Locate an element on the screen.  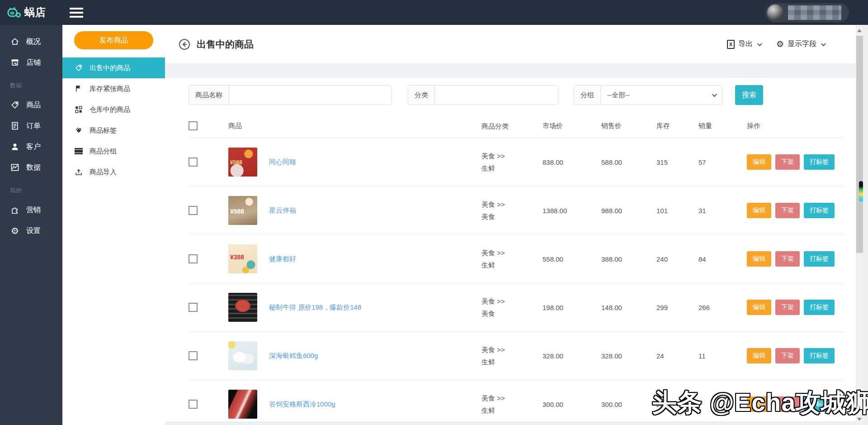
submenu-item-warehouse: 仓库中的商品 is located at coordinates (114, 110).